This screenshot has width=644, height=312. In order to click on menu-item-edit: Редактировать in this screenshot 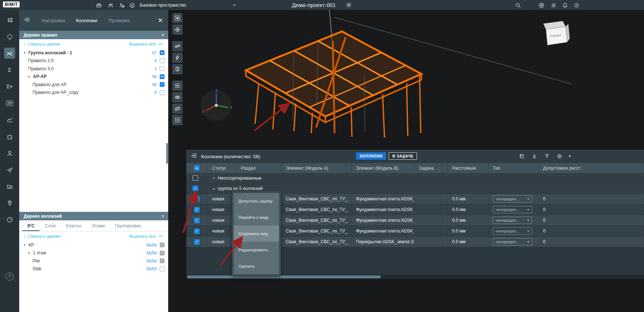, I will do `click(257, 250)`.